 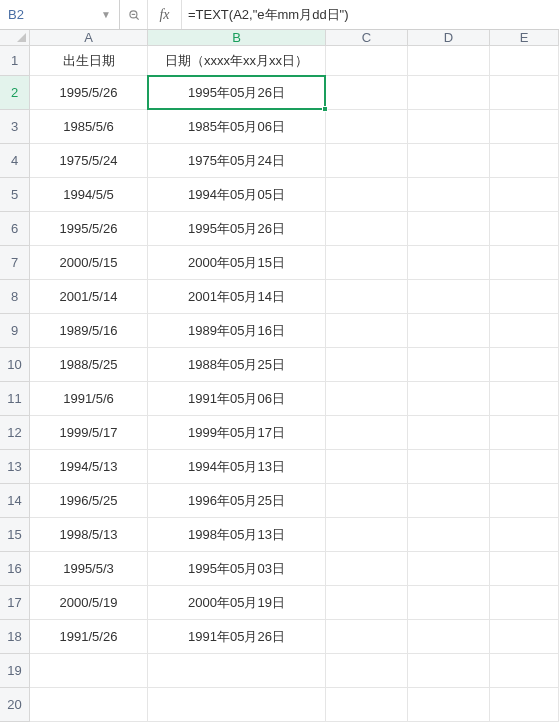 What do you see at coordinates (524, 467) in the screenshot?
I see `cell-E13` at bounding box center [524, 467].